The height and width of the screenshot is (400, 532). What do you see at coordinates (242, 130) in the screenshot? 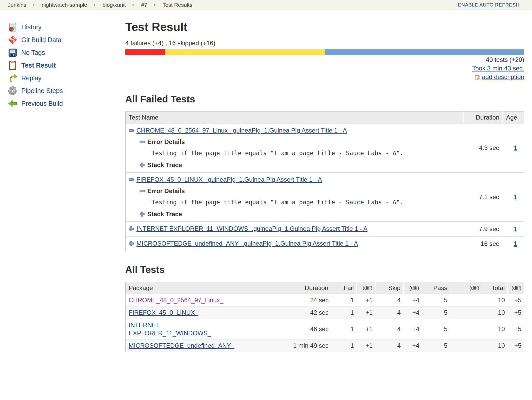
I see `failed-test-link: CHROME_48_0_2564_97_Linux_.guineaPig_1.G…` at bounding box center [242, 130].